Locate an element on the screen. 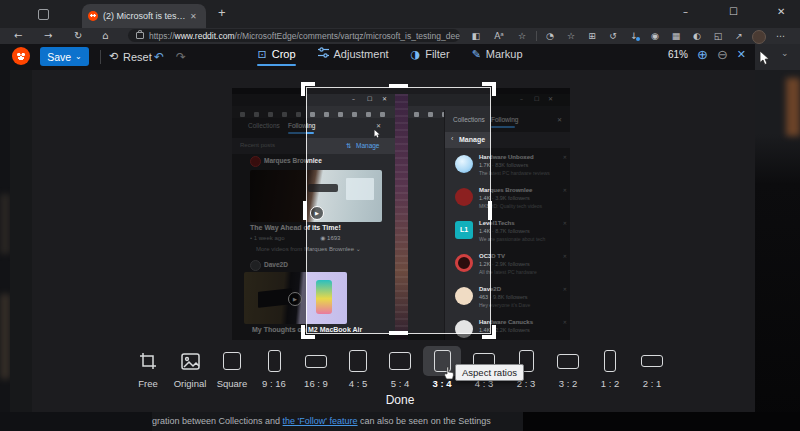 This screenshot has height=431, width=800. crop-handle-top-left is located at coordinates (308, 89).